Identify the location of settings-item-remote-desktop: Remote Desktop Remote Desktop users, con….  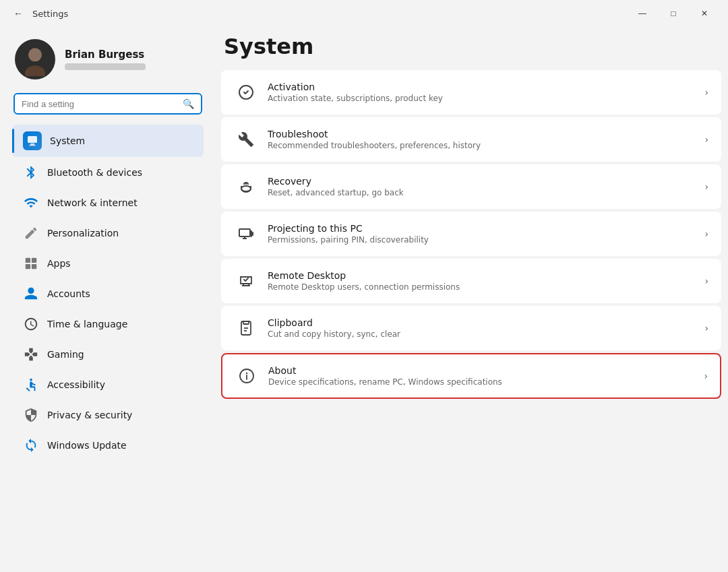
(471, 281).